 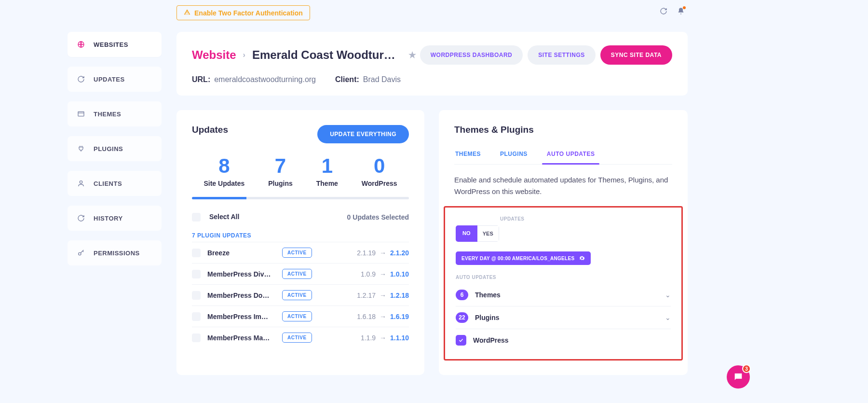 I want to click on table-row: MemberPress Im… ACTIVE 1.6.18 → 1.6.19, so click(x=300, y=316).